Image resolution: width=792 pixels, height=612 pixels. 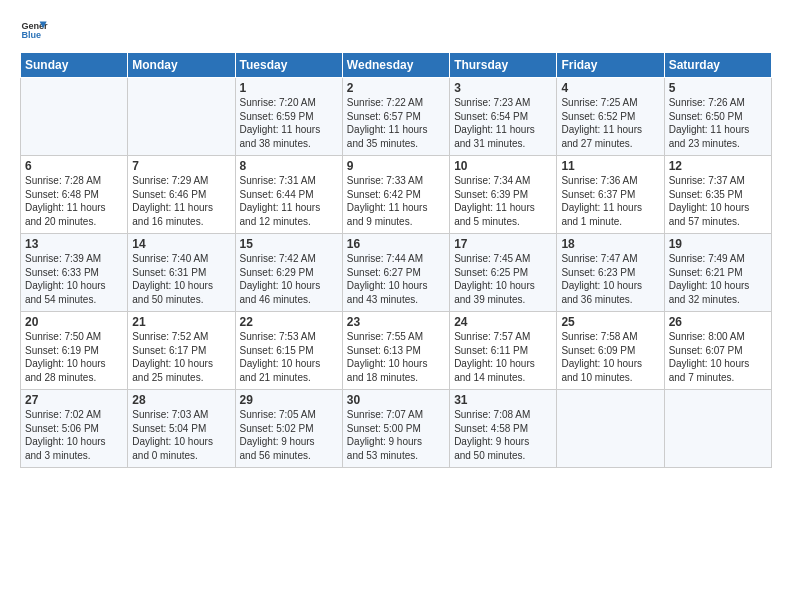 What do you see at coordinates (289, 435) in the screenshot?
I see `cell-content: Sunrise: 7:05 AMSunset: 5:02 PMDaylight:…` at bounding box center [289, 435].